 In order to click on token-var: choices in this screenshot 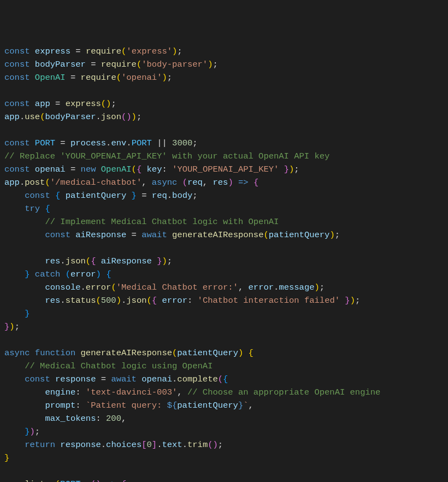, I will do `click(123, 445)`.